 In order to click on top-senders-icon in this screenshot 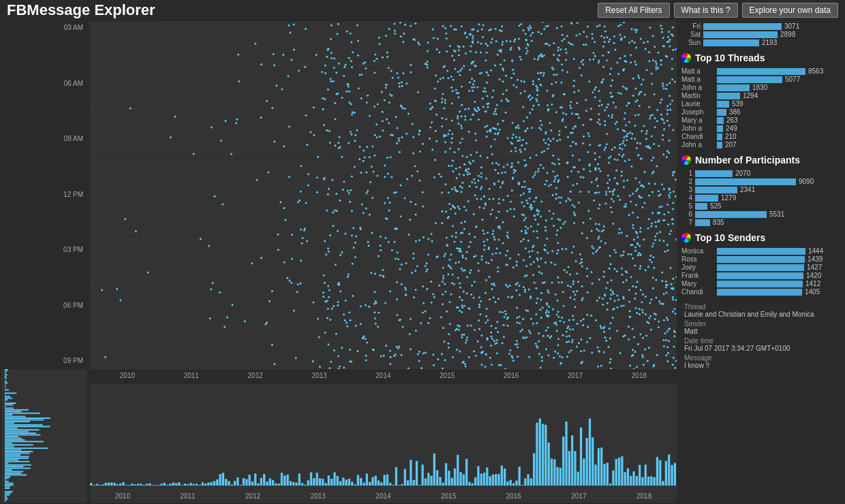, I will do `click(686, 238)`.